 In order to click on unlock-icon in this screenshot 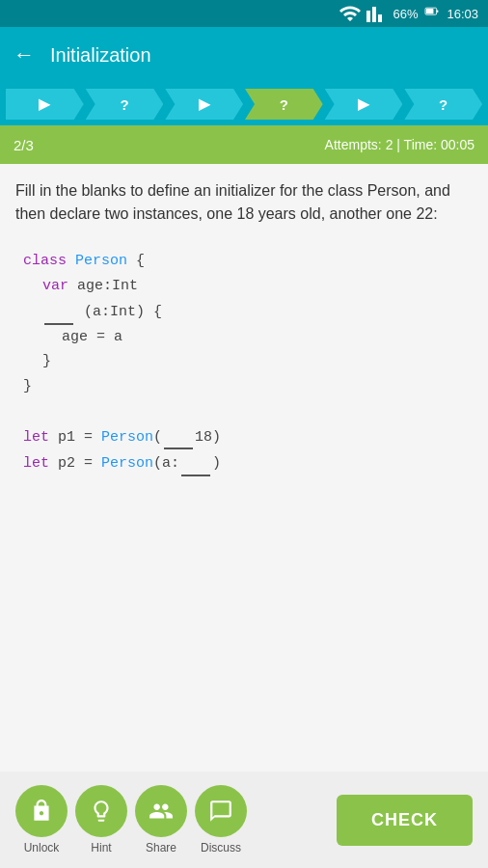, I will do `click(41, 811)`.